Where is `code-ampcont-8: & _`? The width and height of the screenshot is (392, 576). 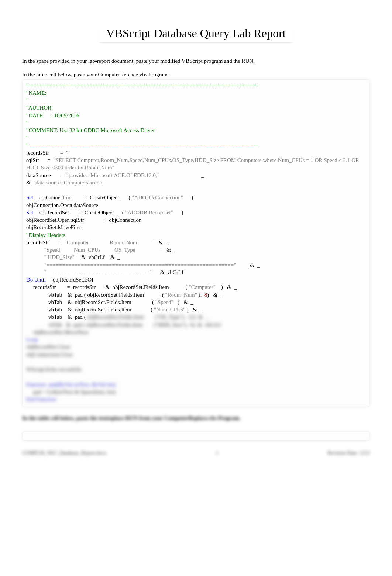 code-ampcont-8: & _ is located at coordinates (198, 310).